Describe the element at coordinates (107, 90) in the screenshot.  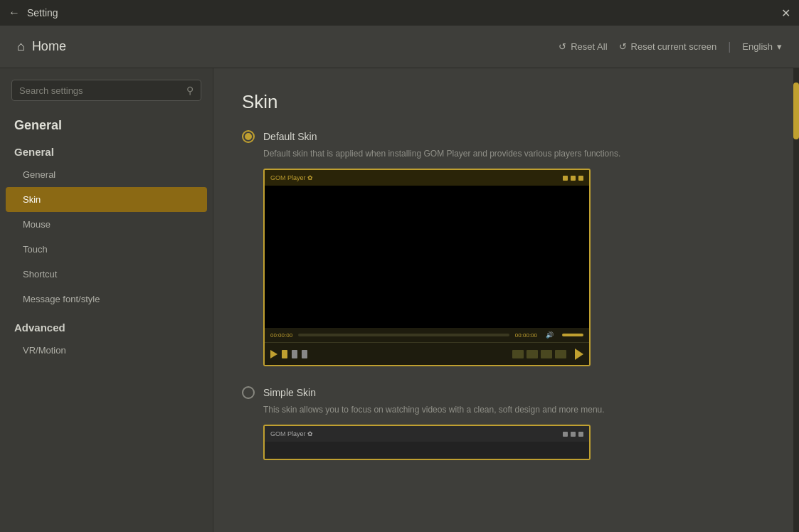
I see `search-box: ⚲` at that location.